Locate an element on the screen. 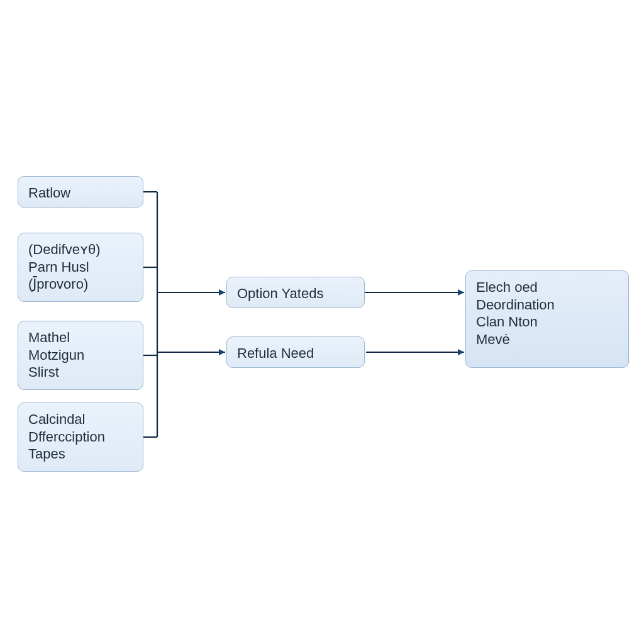  node-refula-need: Refula Need is located at coordinates (296, 352).